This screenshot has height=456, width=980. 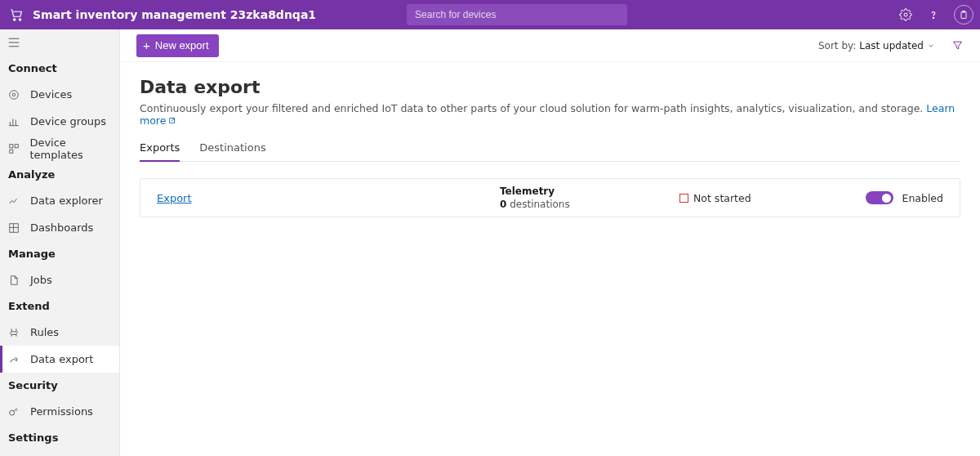 I want to click on toolbar: + New export Sort by: Last updated, so click(x=550, y=46).